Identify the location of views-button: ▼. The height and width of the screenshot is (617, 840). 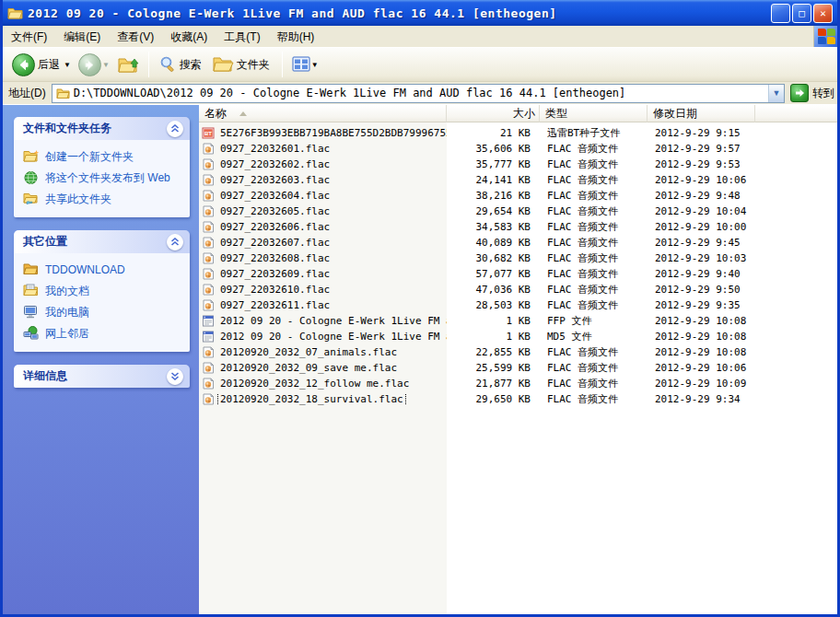
(306, 64).